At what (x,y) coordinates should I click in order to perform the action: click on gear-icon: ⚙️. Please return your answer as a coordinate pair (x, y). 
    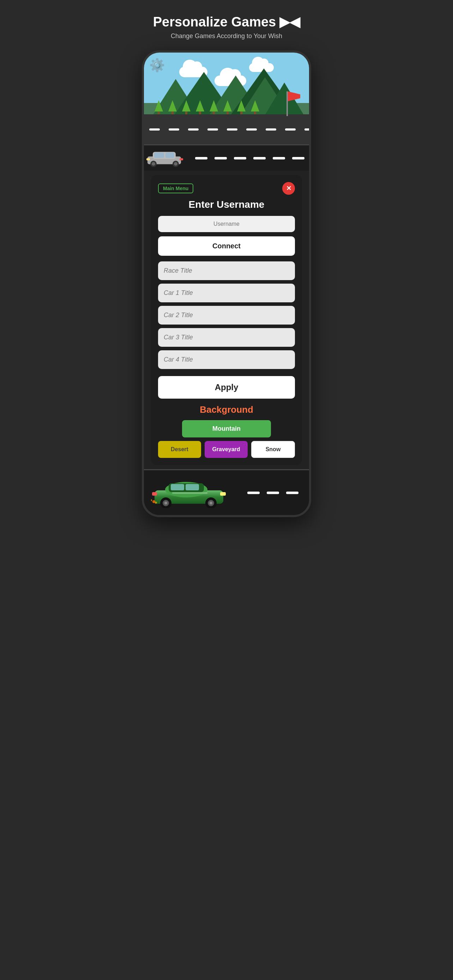
    Looking at the image, I should click on (157, 65).